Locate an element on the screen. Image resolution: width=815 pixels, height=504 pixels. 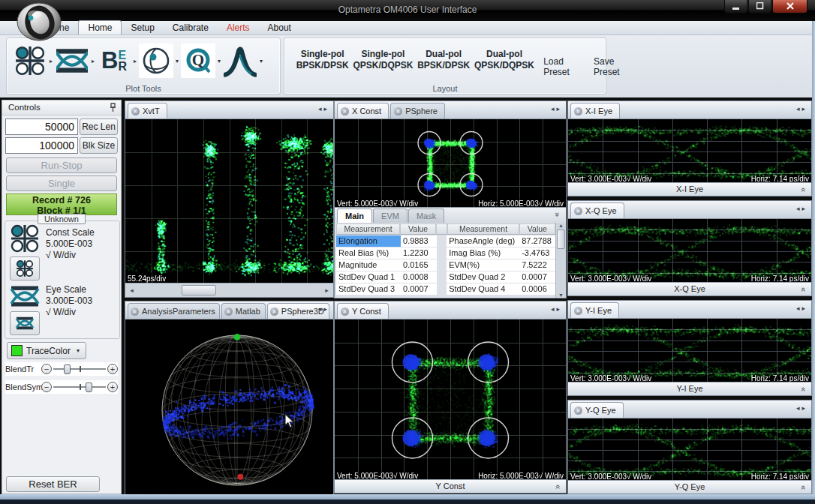
single-button: Single is located at coordinates (62, 183).